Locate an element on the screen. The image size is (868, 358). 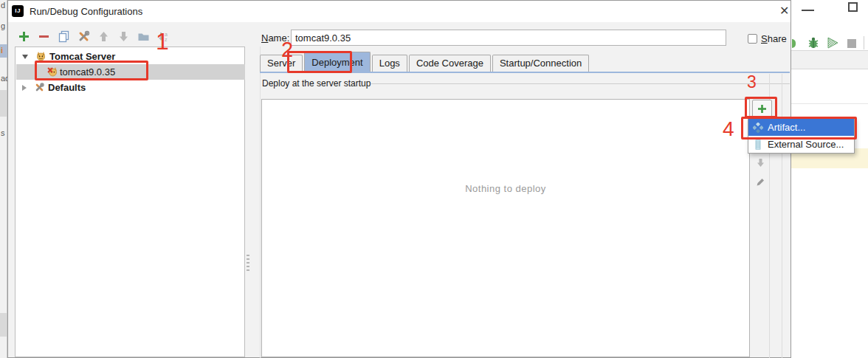
bg-text-fragment: s is located at coordinates (3, 133).